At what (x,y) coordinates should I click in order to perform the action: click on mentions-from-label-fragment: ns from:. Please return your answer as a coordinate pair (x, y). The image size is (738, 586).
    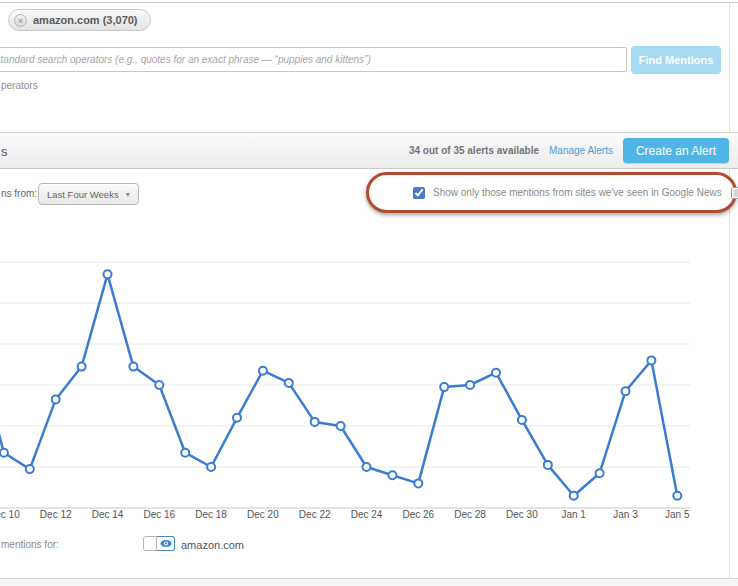
    Looking at the image, I should click on (19, 194).